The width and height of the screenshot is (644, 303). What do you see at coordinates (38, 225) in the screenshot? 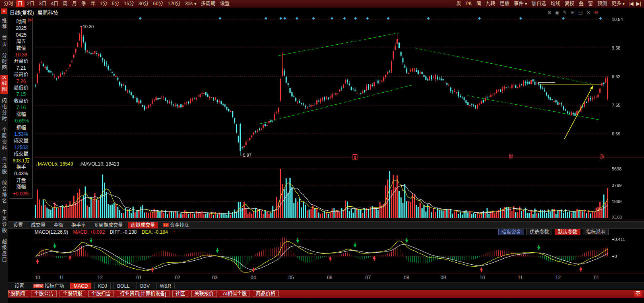
I see `indicator-tab: 成交量` at bounding box center [38, 225].